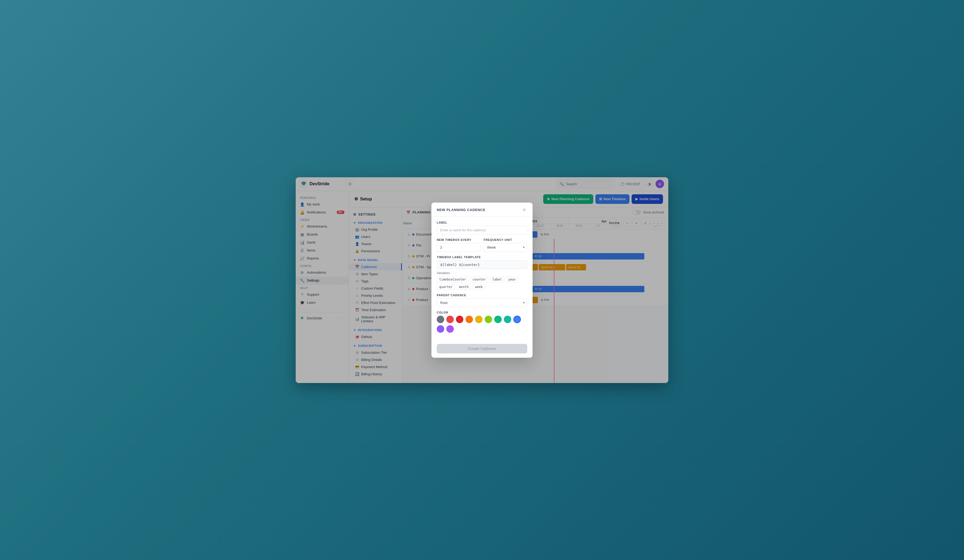 The width and height of the screenshot is (964, 560). Describe the element at coordinates (441, 319) in the screenshot. I see `color-swatch-gray` at that location.